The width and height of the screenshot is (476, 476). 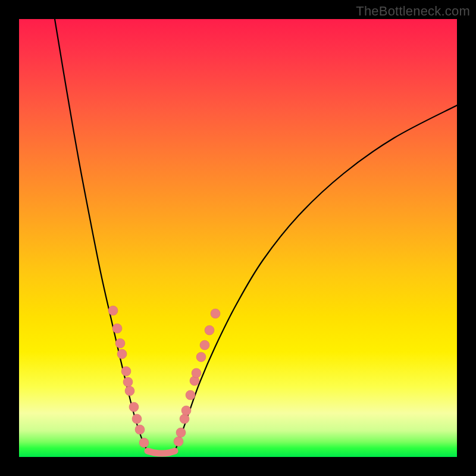 What do you see at coordinates (197, 377) in the screenshot?
I see `dots-right-group` at bounding box center [197, 377].